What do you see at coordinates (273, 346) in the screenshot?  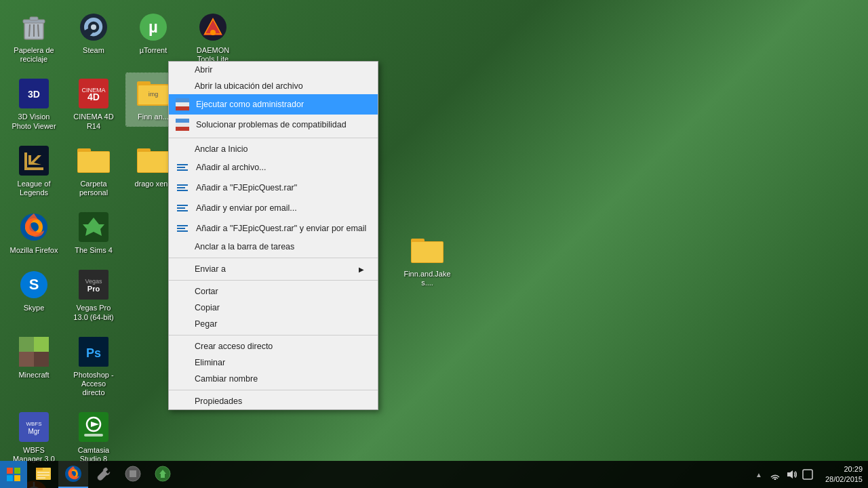 I see `context-menu-item-crear-acceso: Crear acceso directo` at bounding box center [273, 346].